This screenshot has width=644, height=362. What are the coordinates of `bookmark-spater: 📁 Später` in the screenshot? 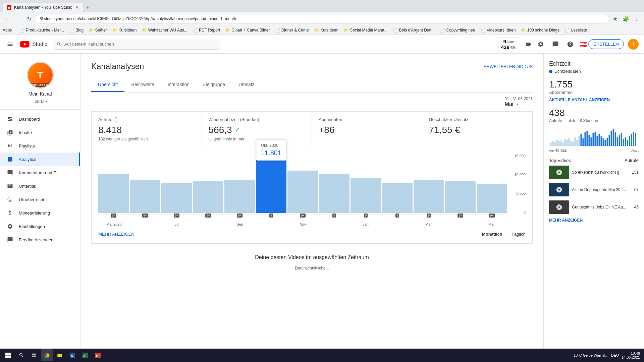 It's located at (98, 30).